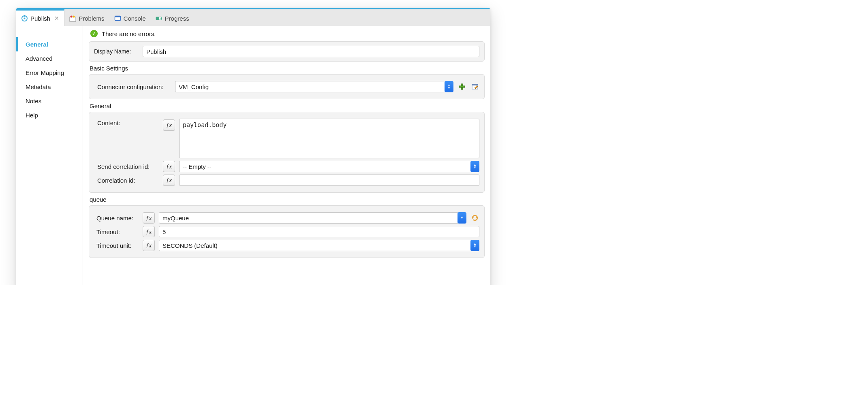  Describe the element at coordinates (135, 19) in the screenshot. I see `tab-label: Console` at that location.